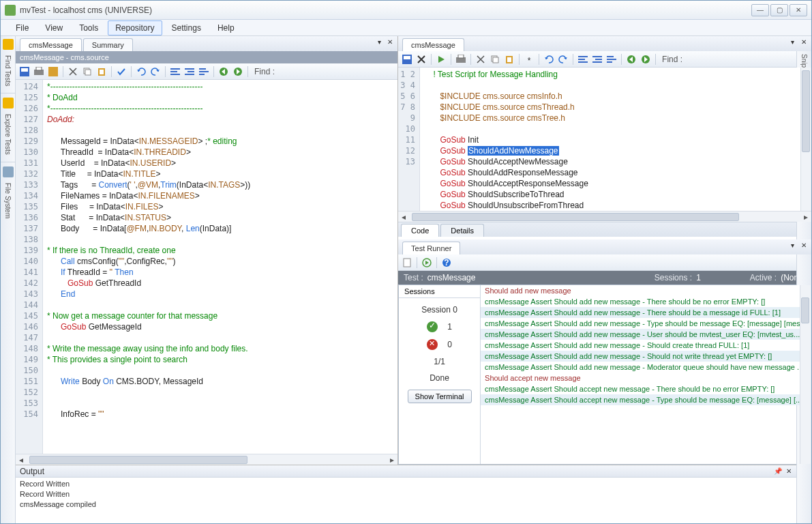  I want to click on maximize-button: ▢, so click(779, 10).